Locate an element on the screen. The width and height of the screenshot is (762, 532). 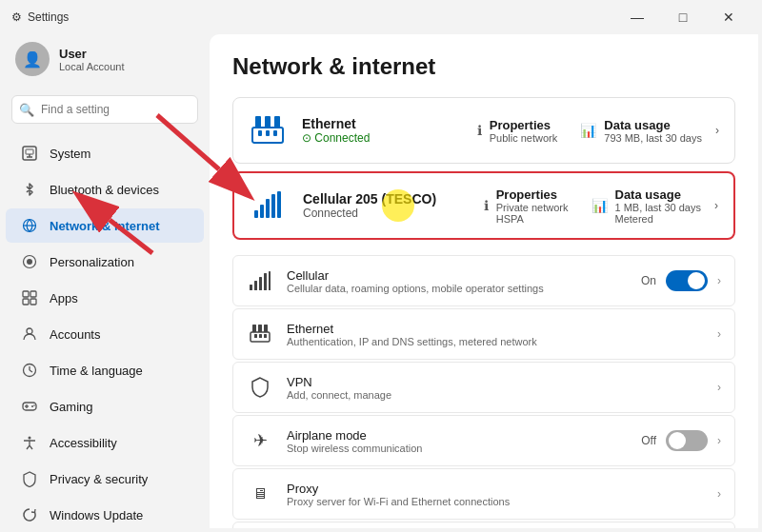
sidebar-item-accounts: Accounts is located at coordinates (105, 334).